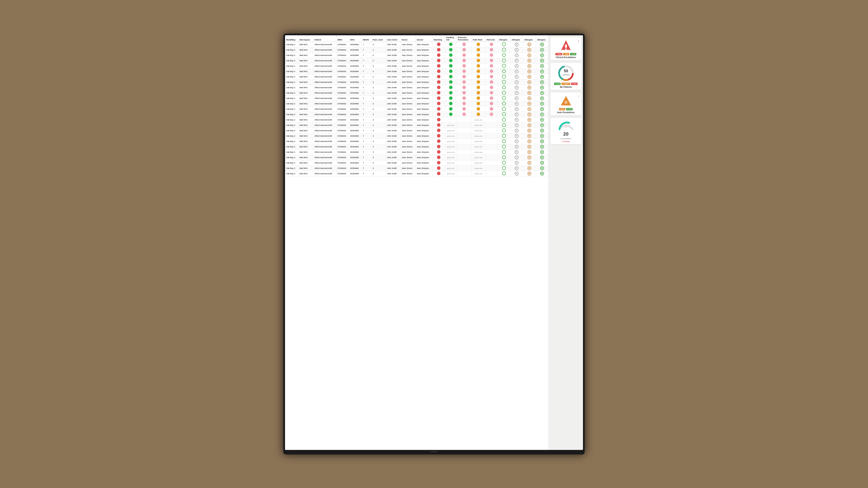  I want to click on patients-badge-high: 5 HIGH, so click(574, 84).